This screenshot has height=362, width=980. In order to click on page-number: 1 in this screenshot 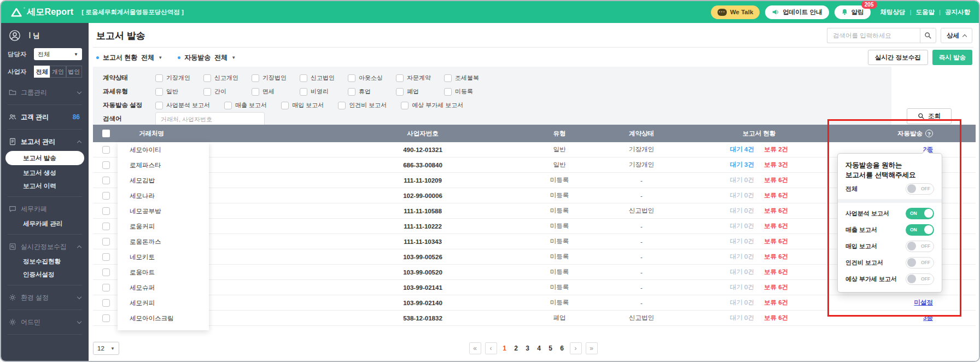, I will do `click(505, 348)`.